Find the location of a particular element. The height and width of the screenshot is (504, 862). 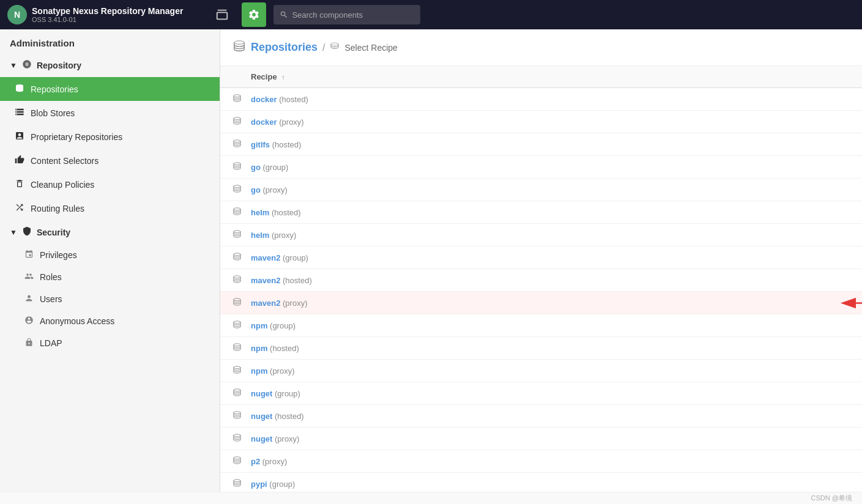

row-label: npm (group) is located at coordinates (551, 325).